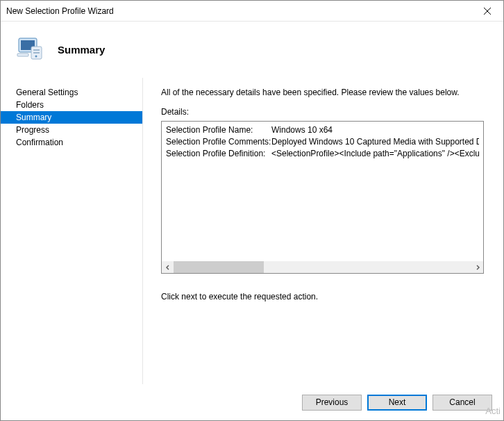 This screenshot has width=504, height=421. What do you see at coordinates (30, 49) in the screenshot?
I see `wizard-icon` at bounding box center [30, 49].